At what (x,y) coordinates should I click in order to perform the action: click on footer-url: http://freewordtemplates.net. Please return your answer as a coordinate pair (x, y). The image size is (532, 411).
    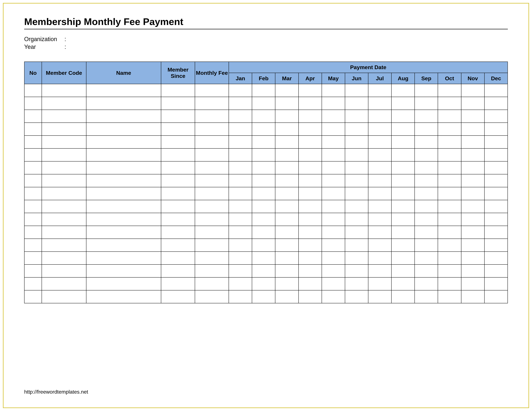
    Looking at the image, I should click on (56, 392).